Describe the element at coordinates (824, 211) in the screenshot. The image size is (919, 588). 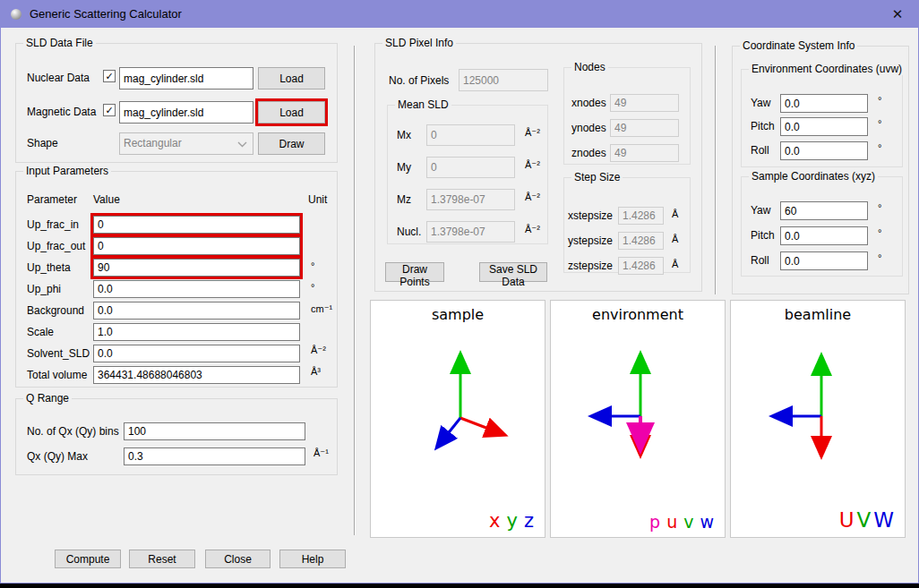
I see `sample-yaw-input` at that location.